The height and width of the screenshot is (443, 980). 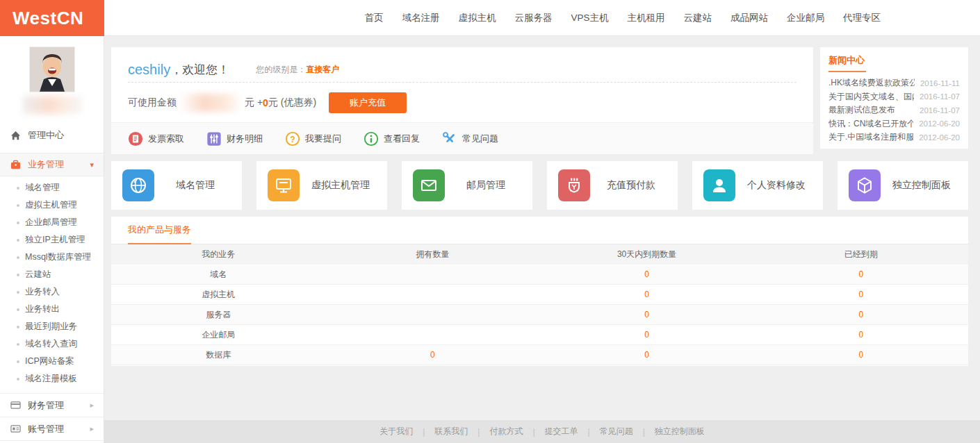 I want to click on sidebar: 管理中心 业务管理 ▾ 域名管理 虚拟主机管理 企业邮局管理 独立IP主机管理 …, so click(x=52, y=240).